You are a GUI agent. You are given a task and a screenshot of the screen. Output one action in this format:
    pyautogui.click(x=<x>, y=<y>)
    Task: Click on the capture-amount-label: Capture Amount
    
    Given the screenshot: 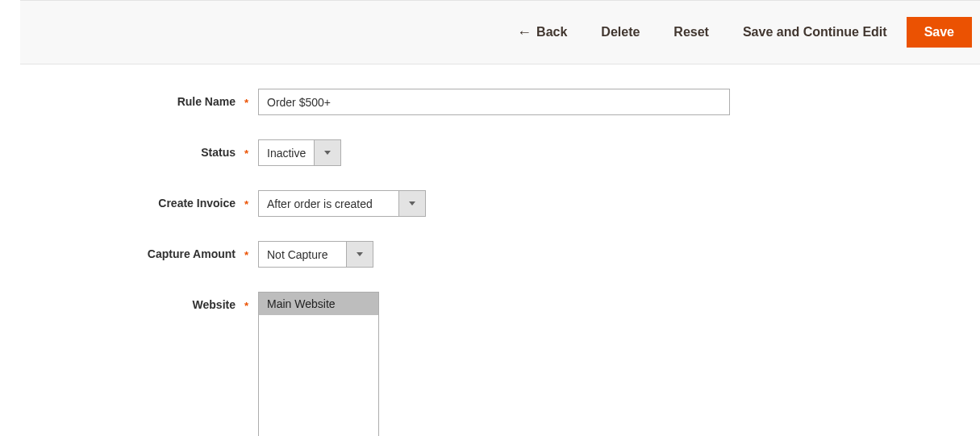 What is the action you would take?
    pyautogui.click(x=192, y=254)
    